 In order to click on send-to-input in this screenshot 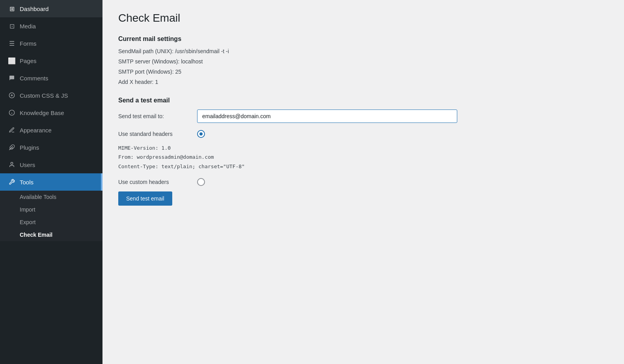, I will do `click(327, 116)`.